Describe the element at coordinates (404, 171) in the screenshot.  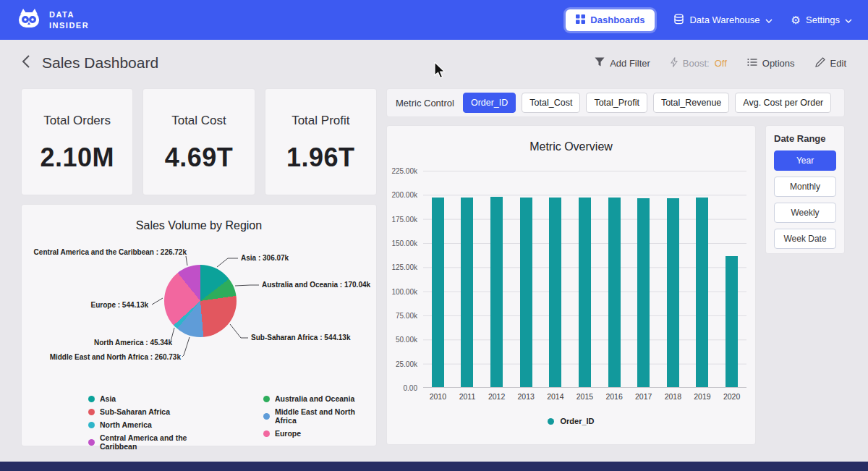
I see `y-tick: 225.00k` at that location.